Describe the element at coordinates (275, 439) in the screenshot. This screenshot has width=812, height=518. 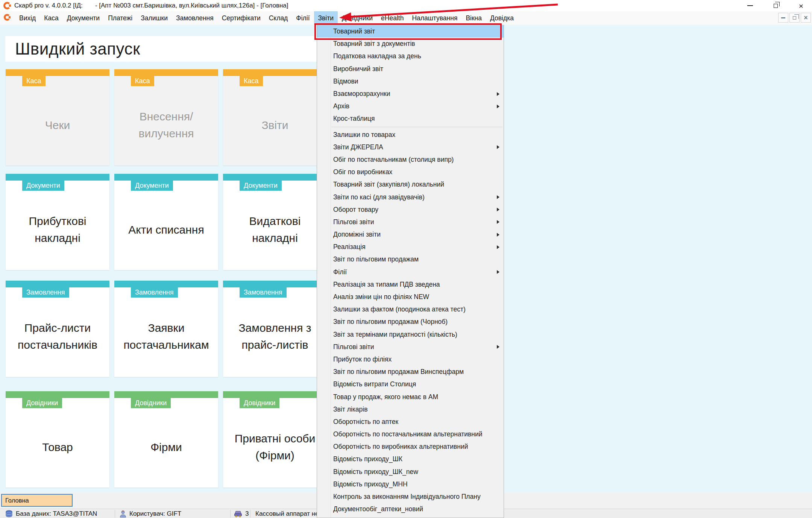
I see `tile-12: ДовідникиПриватні особи (Фірми)` at that location.